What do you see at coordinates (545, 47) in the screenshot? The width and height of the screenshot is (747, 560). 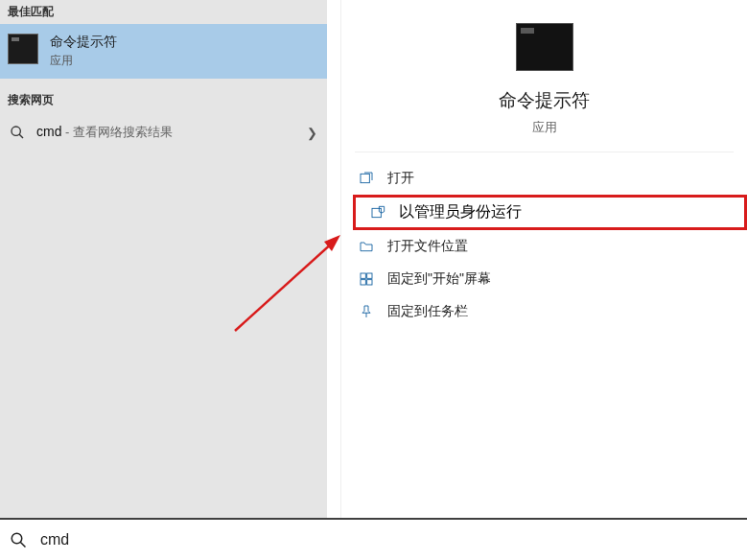 I see `cmd-icon-large` at bounding box center [545, 47].